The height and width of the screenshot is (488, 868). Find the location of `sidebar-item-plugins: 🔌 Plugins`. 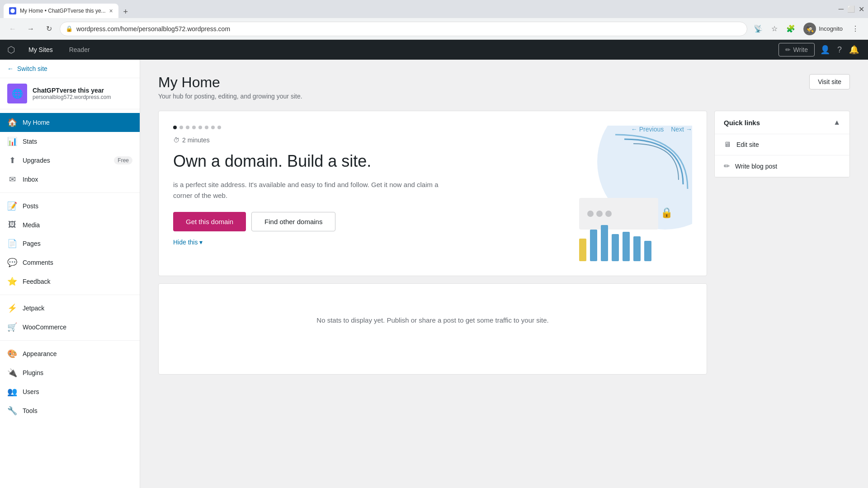

sidebar-item-plugins: 🔌 Plugins is located at coordinates (70, 373).